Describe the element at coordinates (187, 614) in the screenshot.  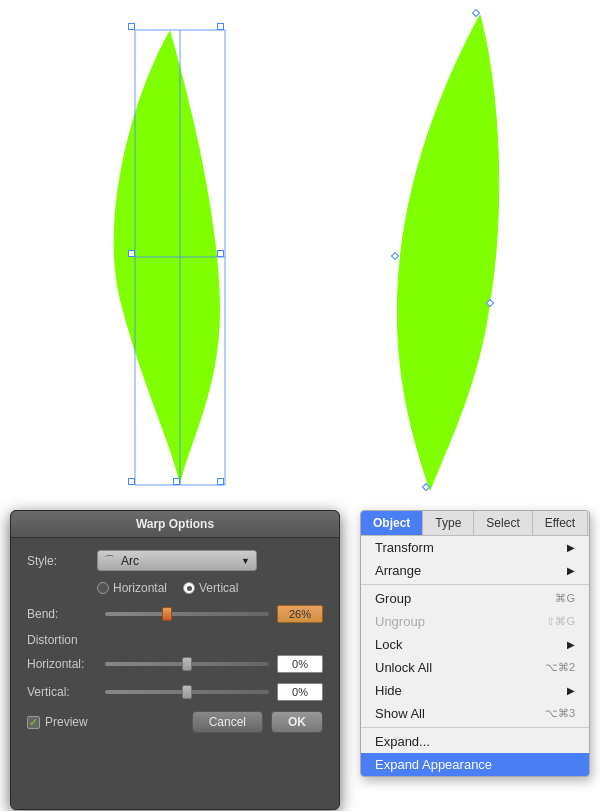
I see `bend-slider` at that location.